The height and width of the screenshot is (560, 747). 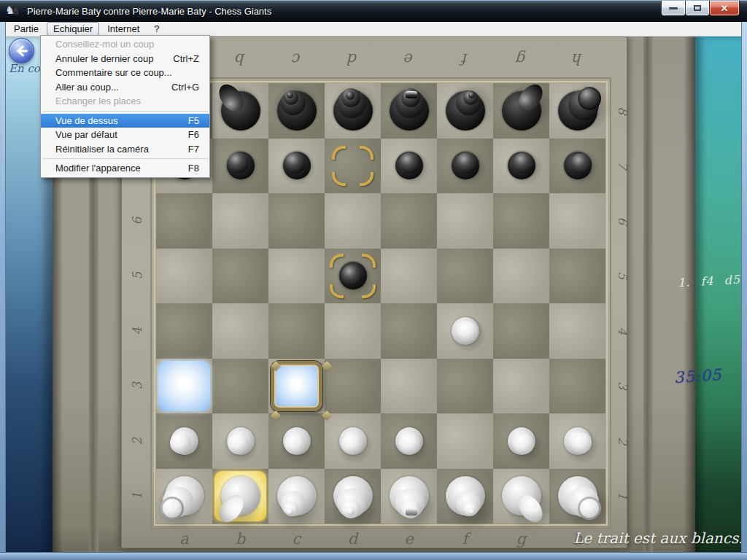 I want to click on square-h5, so click(x=578, y=276).